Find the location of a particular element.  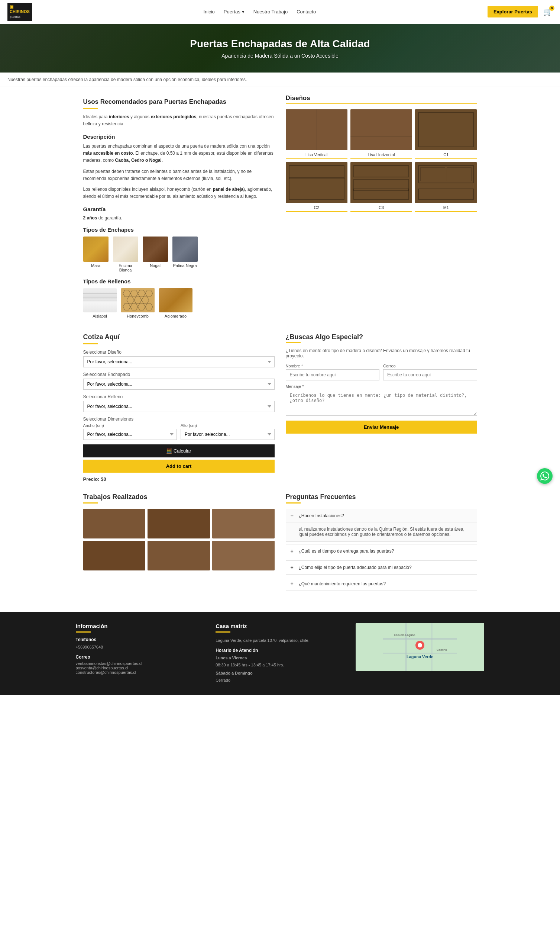

footer-email-3: constructoras@chirinospuertas.cl is located at coordinates (140, 672).